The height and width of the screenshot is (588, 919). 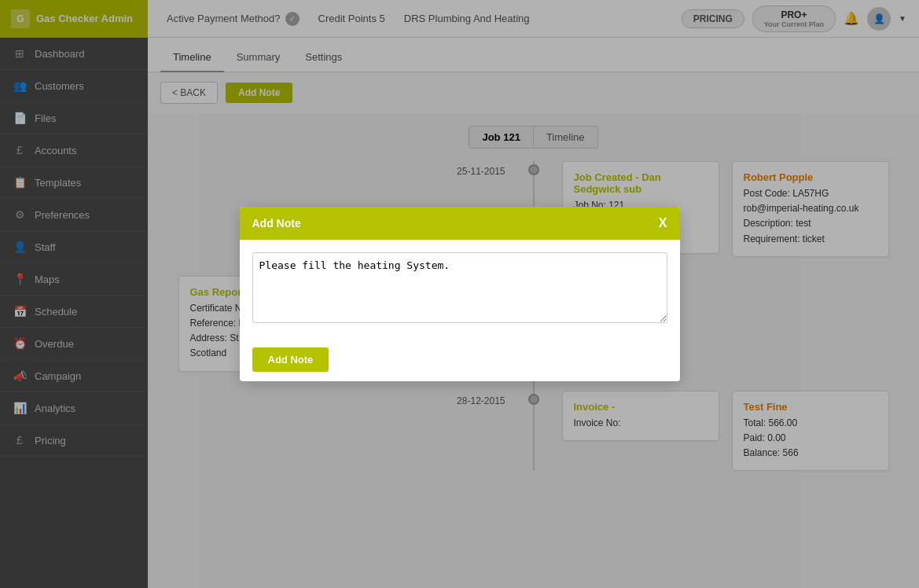 I want to click on add-note-modal: Add Note X Add Note, so click(x=460, y=294).